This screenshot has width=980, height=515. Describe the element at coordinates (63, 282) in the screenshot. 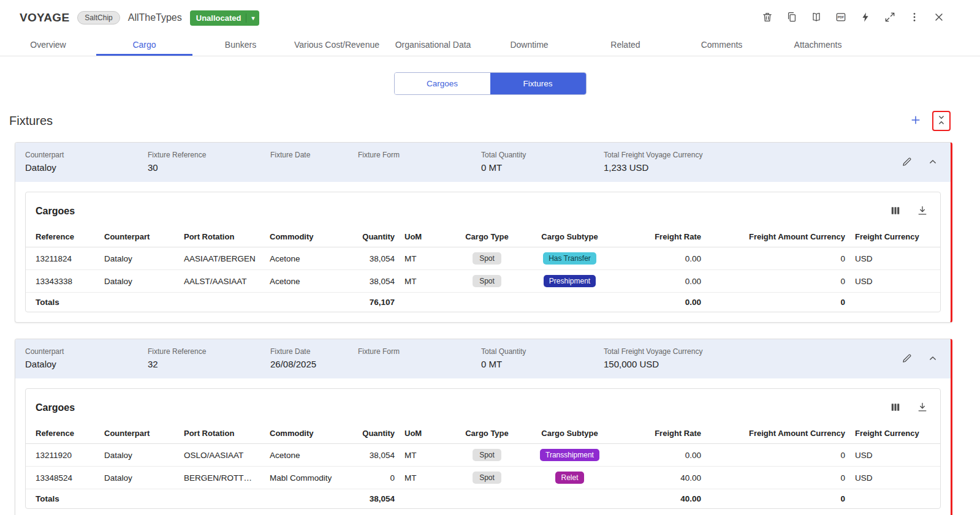

I see `cell-reference: 13343338` at that location.